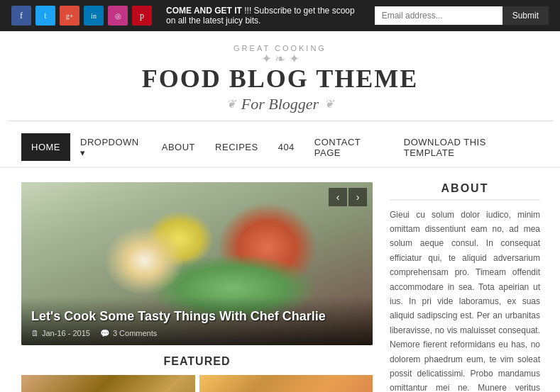 This screenshot has height=392, width=560. Describe the element at coordinates (465, 300) in the screenshot. I see `about-text: Gieui cu solum dolor iudico, minim omitt…` at that location.